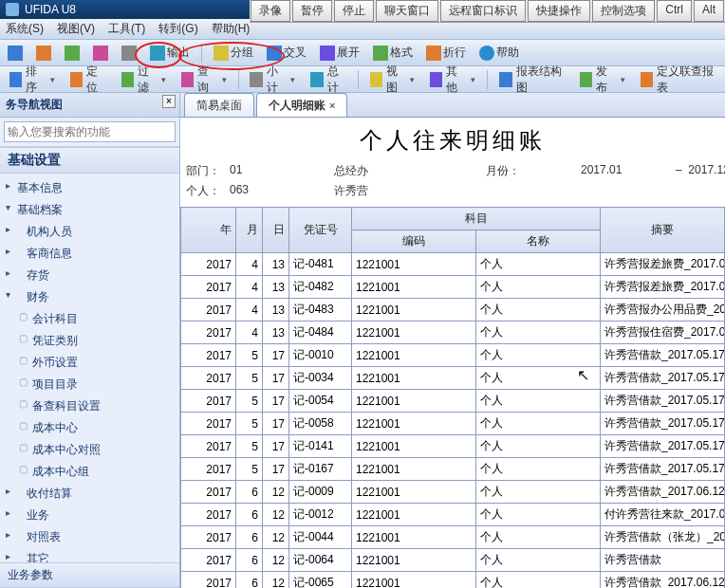 The image size is (725, 588). I want to click on define-cascade-button: 定义联查报表, so click(679, 80).